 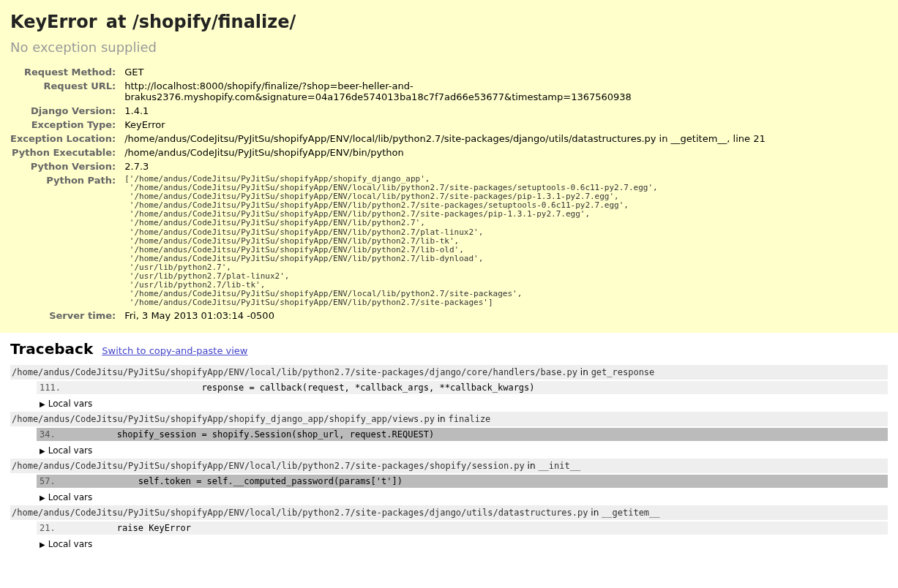 What do you see at coordinates (631, 513) in the screenshot?
I see `frame-function: __getitem__` at bounding box center [631, 513].